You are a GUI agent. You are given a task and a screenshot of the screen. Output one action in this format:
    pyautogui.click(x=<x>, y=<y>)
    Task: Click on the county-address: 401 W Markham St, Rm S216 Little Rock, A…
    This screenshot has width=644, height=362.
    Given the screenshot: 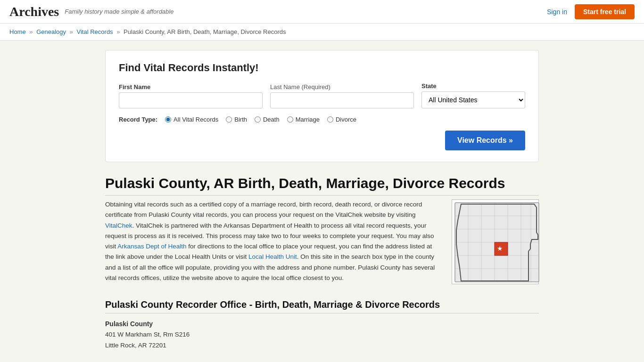 What is the action you would take?
    pyautogui.click(x=322, y=340)
    